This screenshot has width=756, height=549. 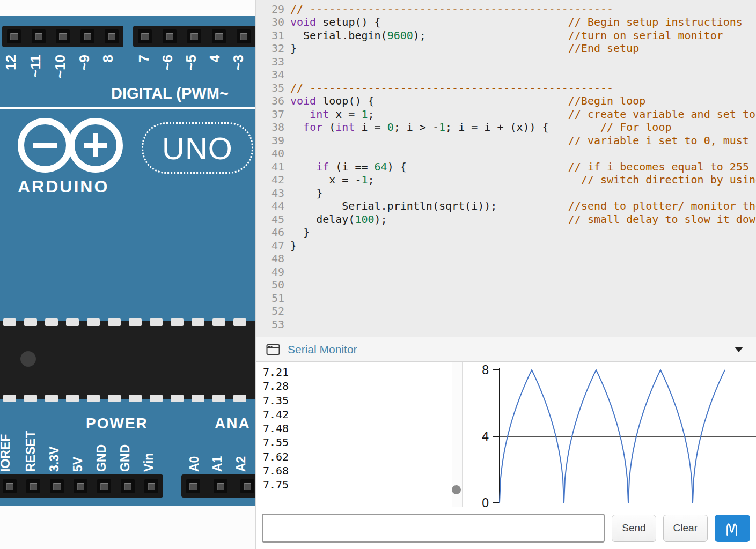 I want to click on line-number: 48, so click(x=273, y=258).